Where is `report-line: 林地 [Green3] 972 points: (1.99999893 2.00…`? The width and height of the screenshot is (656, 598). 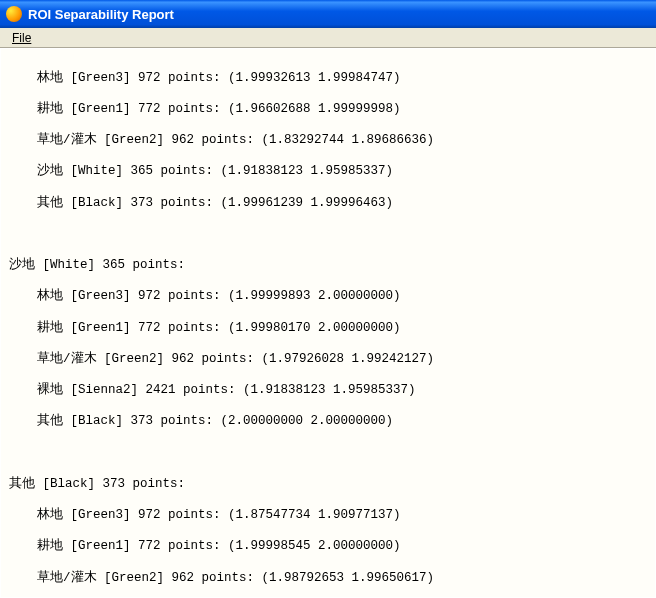 report-line: 林地 [Green3] 972 points: (1.99999893 2.00… is located at coordinates (328, 297).